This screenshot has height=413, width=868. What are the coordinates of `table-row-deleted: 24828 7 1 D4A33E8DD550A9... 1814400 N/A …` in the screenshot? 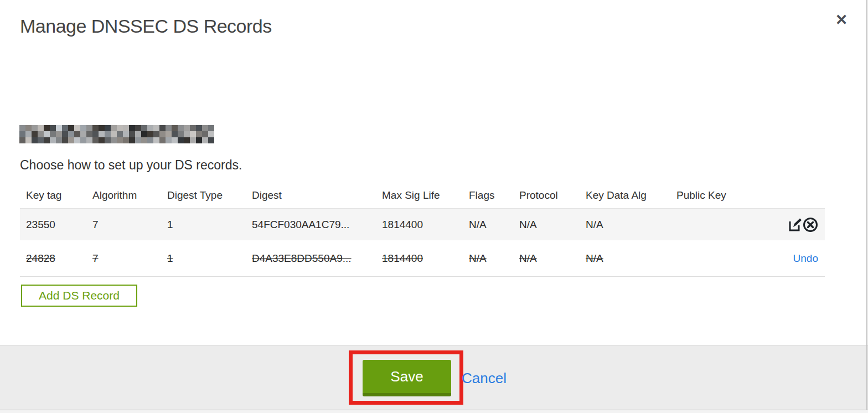 It's located at (422, 259).